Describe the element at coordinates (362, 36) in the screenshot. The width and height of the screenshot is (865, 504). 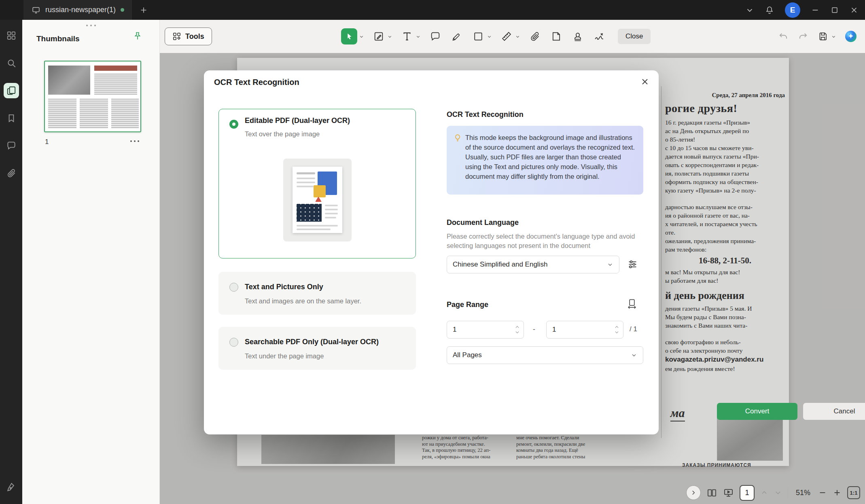
I see `select-tool-dropdown` at that location.